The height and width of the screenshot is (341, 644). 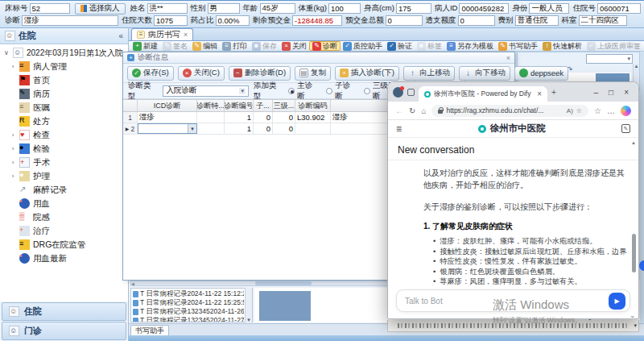 I want to click on toolbar-button: 诊断, so click(x=325, y=46).